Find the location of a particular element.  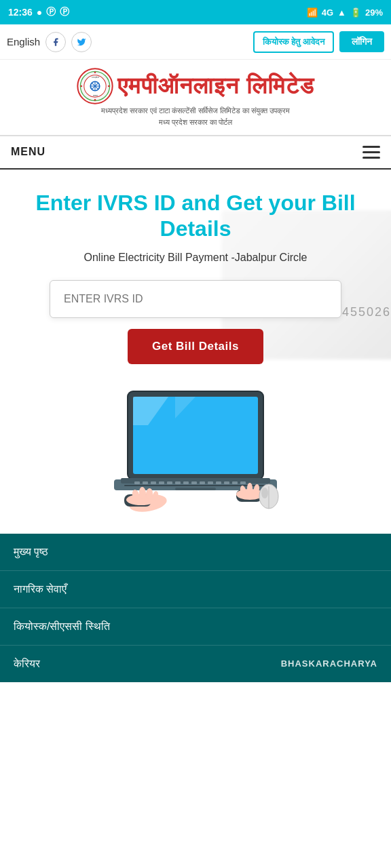

footer-career-badge: BHASKARACHARYA is located at coordinates (329, 663).